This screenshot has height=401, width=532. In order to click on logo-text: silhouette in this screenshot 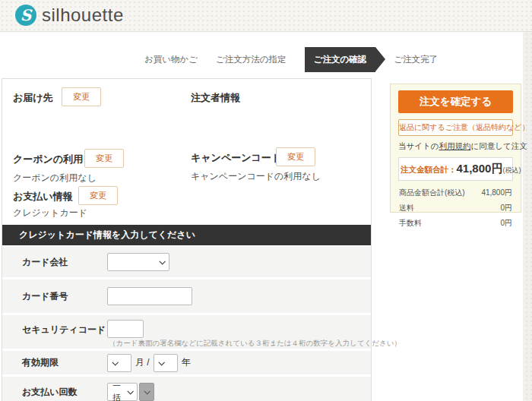, I will do `click(83, 15)`.